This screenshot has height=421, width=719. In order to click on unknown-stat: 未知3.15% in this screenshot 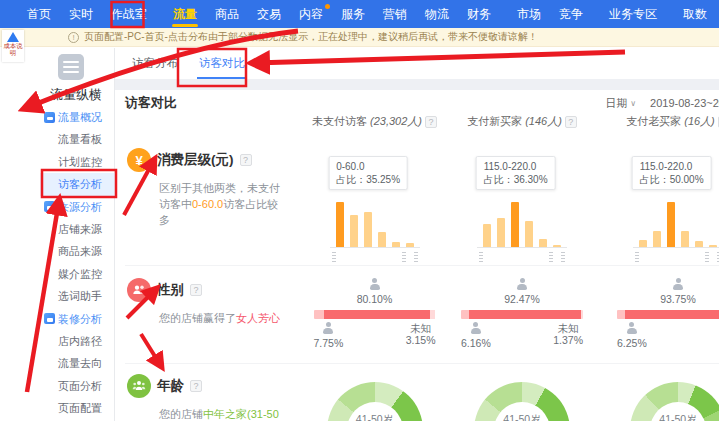, I will do `click(421, 336)`.